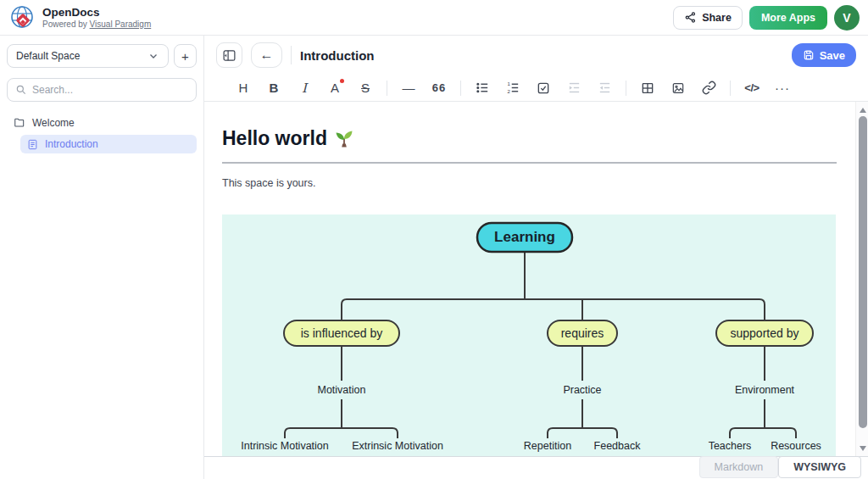  What do you see at coordinates (81, 56) in the screenshot?
I see `space-selector-label: Default Space` at bounding box center [81, 56].